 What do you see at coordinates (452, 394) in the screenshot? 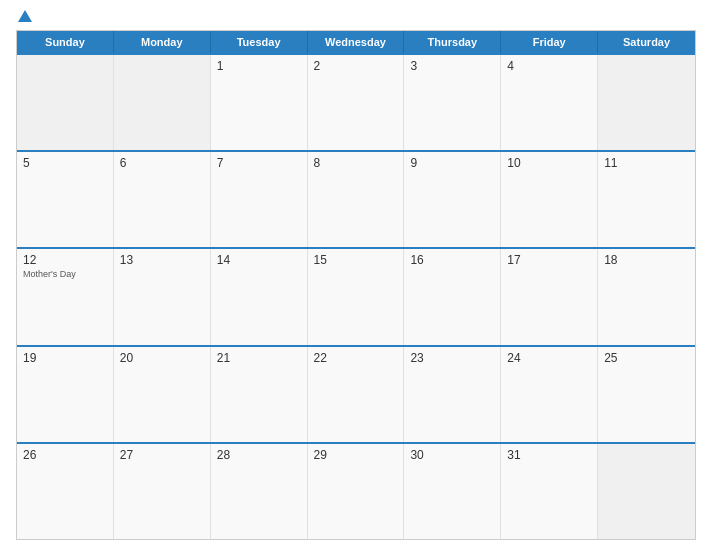
I see `calendar-day-cell: 23` at bounding box center [452, 394].